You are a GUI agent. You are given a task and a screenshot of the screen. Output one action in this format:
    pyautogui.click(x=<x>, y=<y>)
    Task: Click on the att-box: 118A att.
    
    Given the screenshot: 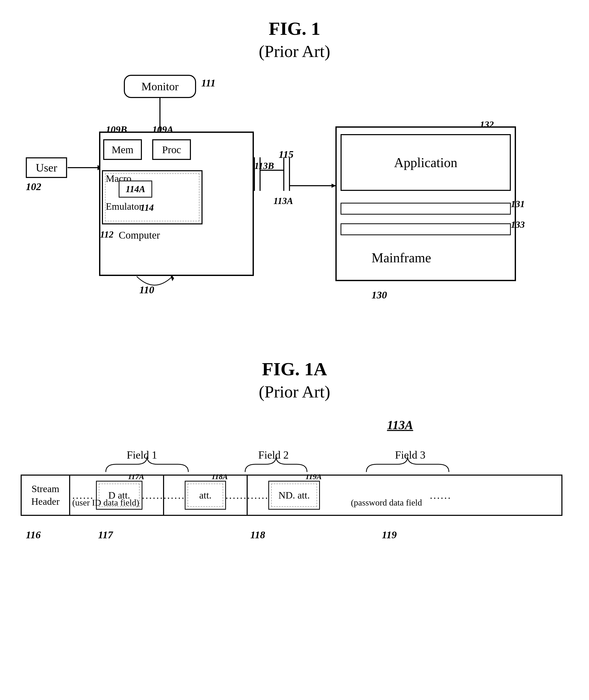 What is the action you would take?
    pyautogui.click(x=205, y=495)
    